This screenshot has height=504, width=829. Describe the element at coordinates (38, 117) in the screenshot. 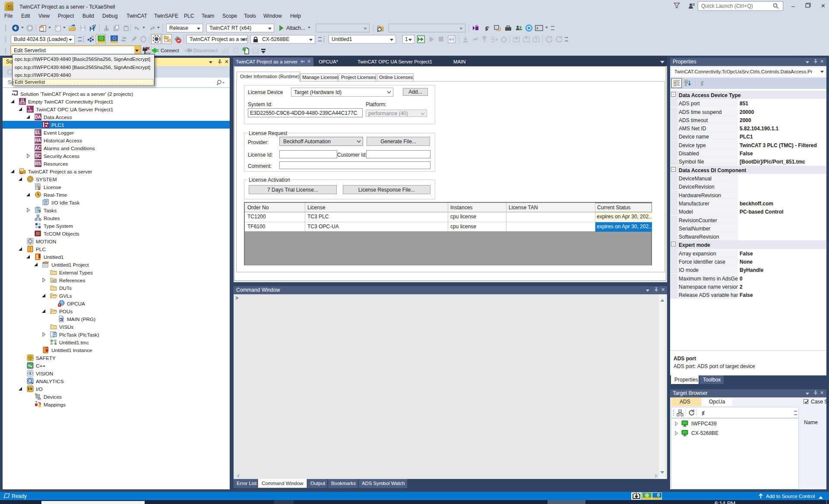

I see `svg-text: DA` at that location.